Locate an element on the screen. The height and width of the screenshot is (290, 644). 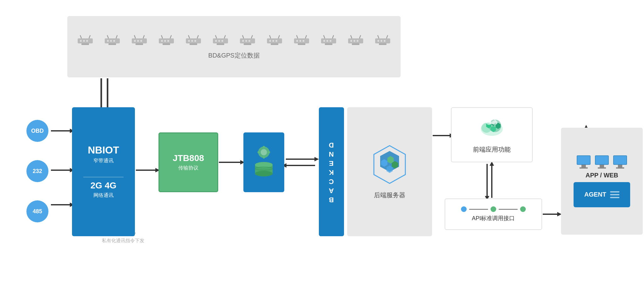
jtb-subtitle: 传输协议 is located at coordinates (188, 168).